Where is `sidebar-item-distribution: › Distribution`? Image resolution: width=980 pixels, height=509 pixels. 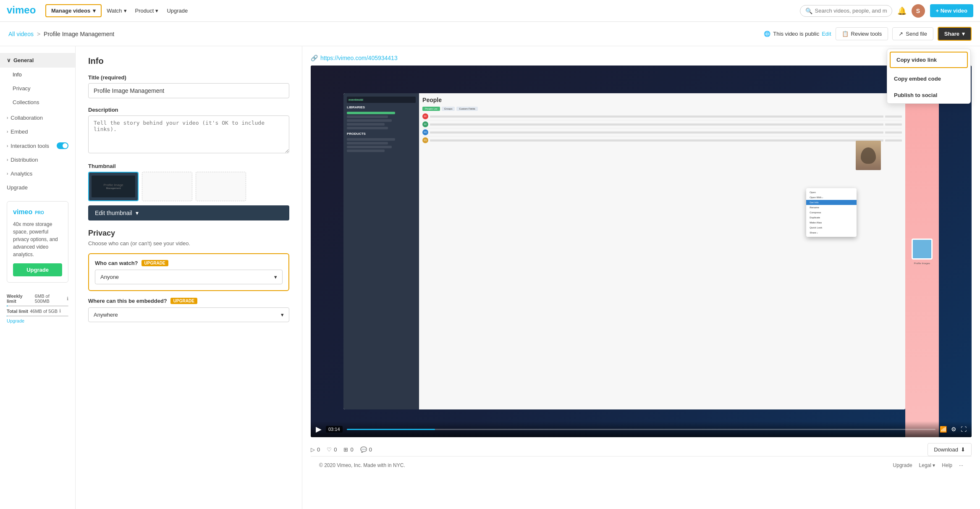
sidebar-item-distribution: › Distribution is located at coordinates (38, 160).